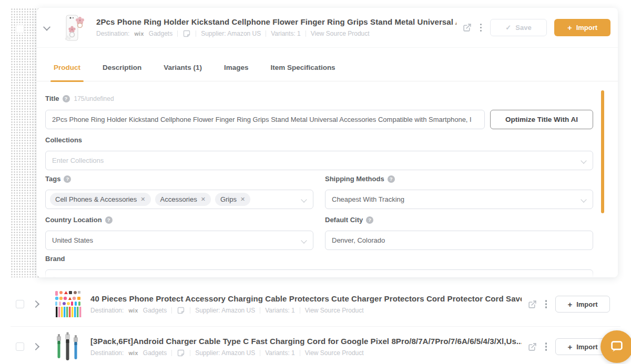 This screenshot has height=364, width=631. What do you see at coordinates (306, 347) in the screenshot?
I see `product-head-text: [3Pack,6Ft]Android Charger Cable Type C …` at bounding box center [306, 347].